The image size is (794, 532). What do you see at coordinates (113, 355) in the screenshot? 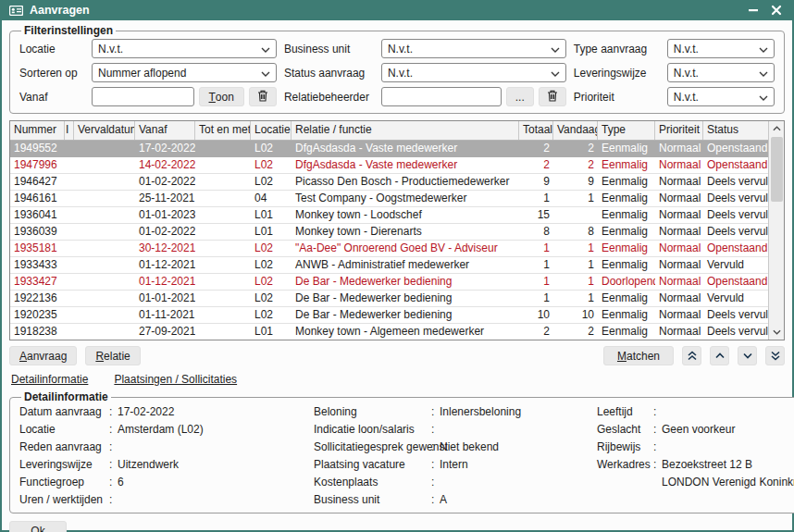
I see `relatie-button: Relatie` at bounding box center [113, 355].